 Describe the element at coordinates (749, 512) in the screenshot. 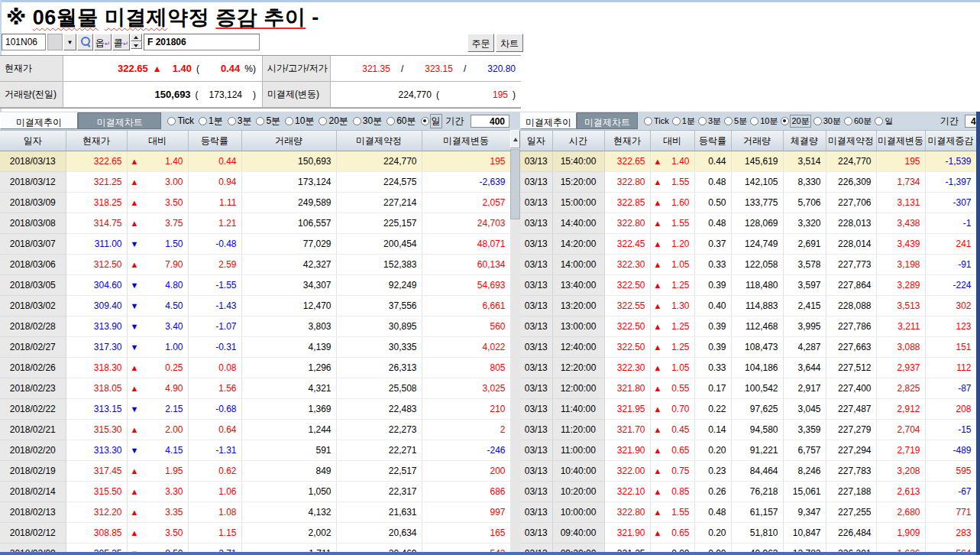

I see `table-row: 03/1310:00:00322.80▲1.550.4861,1579,3472…` at that location.